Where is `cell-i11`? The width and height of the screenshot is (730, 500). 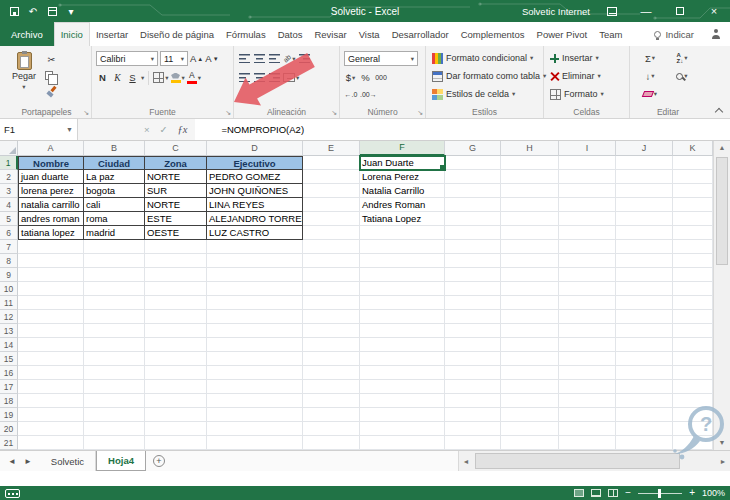 cell-i11 is located at coordinates (588, 303).